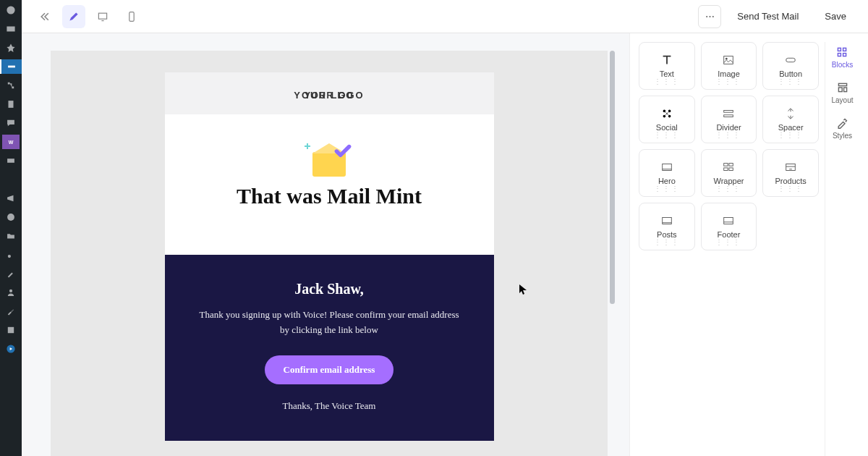 The width and height of the screenshot is (868, 456). I want to click on more-options-button: ⋯, so click(710, 17).